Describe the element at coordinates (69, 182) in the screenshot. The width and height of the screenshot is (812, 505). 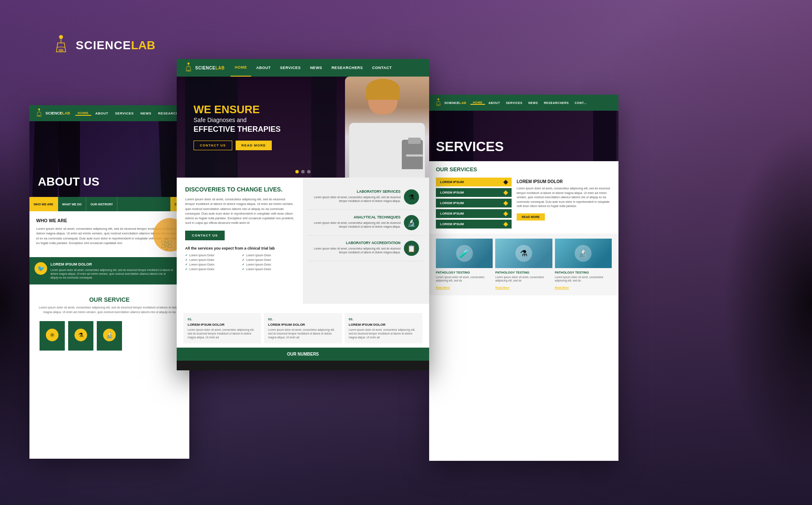
I see `about-hero-title: ABOUT US` at that location.